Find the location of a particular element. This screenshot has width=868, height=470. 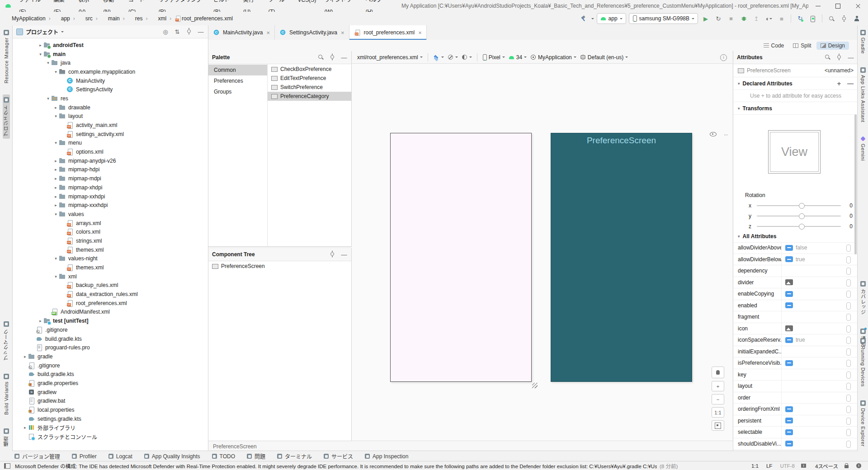

tree-row: gradlew.bat is located at coordinates (110, 401).